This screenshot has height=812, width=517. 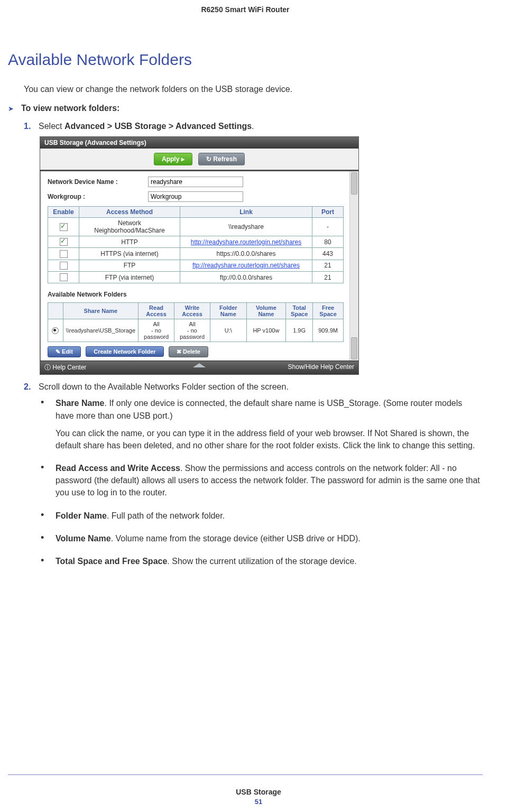 What do you see at coordinates (246, 242) in the screenshot?
I see `access-link: http://readyshare.routerlogin.net/shares` at bounding box center [246, 242].